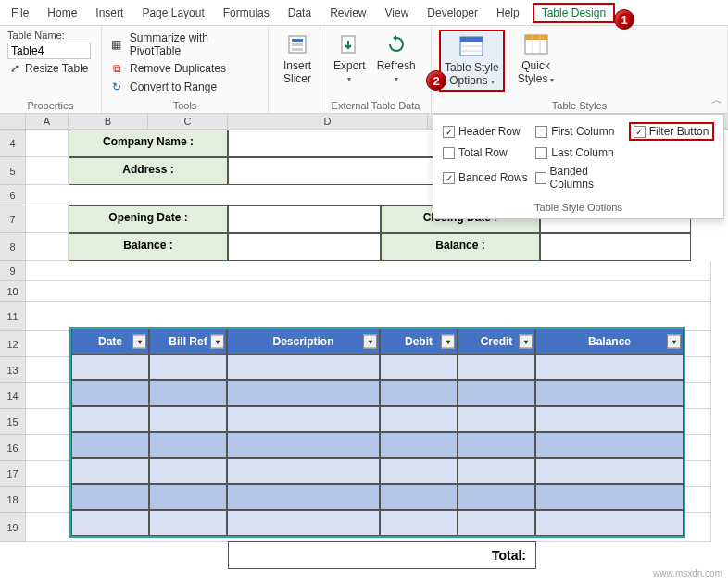 The image size is (728, 584). I want to click on group-properties: Table Name: ⤢ Resize Table Properties, so click(51, 69).